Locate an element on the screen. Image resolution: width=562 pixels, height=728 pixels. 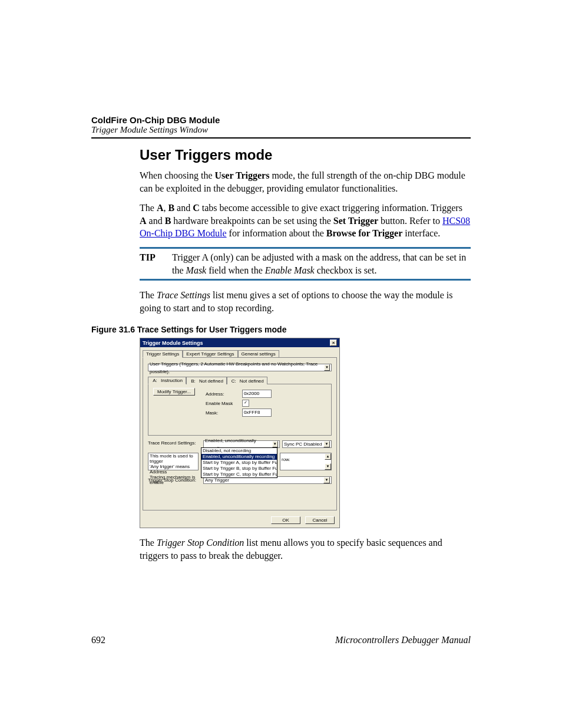
input-mask: 0xFFF8 is located at coordinates (257, 413).